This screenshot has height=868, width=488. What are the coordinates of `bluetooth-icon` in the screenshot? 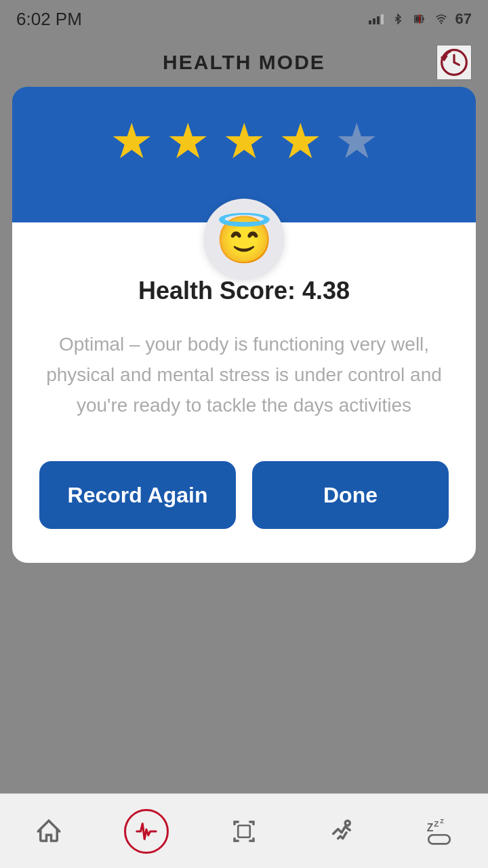 It's located at (398, 19).